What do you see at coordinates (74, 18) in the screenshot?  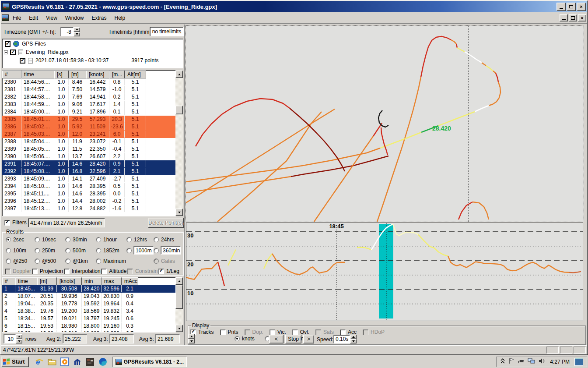 I see `menu-window: Window` at bounding box center [74, 18].